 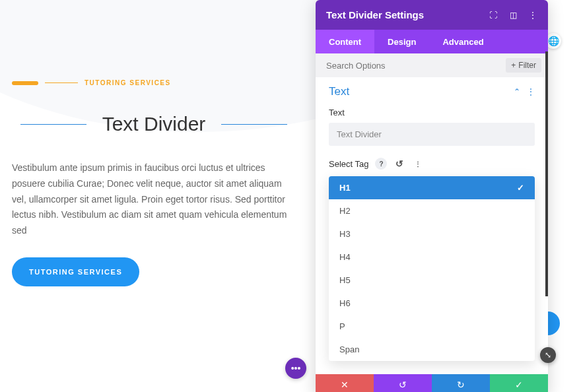 I want to click on eyebrow-bar, so click(x=25, y=83).